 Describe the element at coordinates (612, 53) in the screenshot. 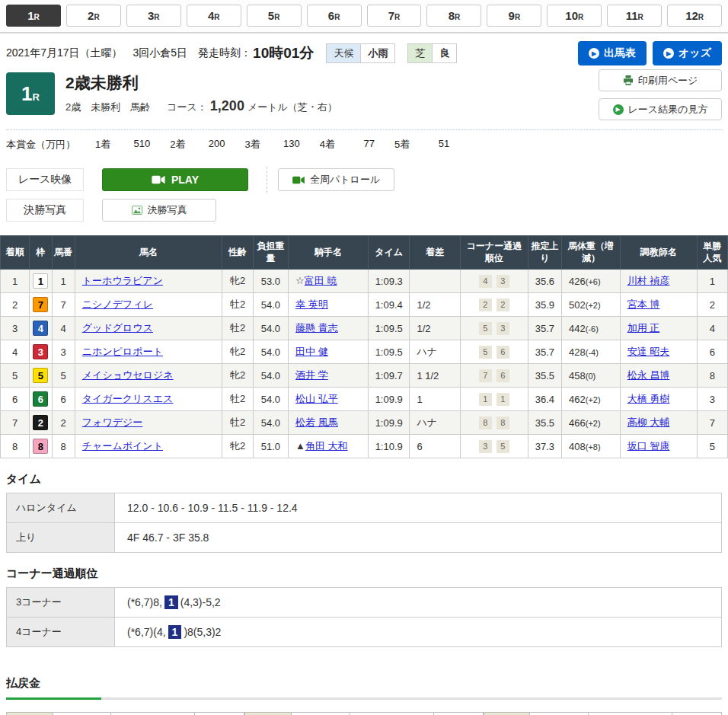

I see `entry-table-button: ▶ 出馬表` at that location.